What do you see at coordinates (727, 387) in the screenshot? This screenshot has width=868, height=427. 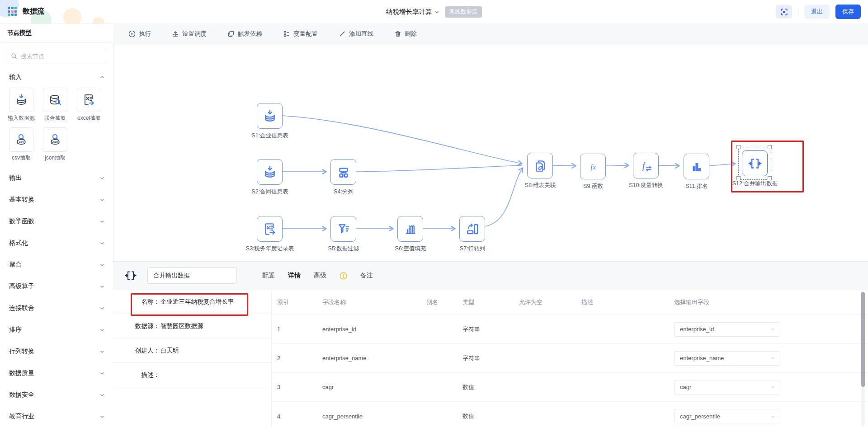 I see `output-field-select: cagr` at bounding box center [727, 387].